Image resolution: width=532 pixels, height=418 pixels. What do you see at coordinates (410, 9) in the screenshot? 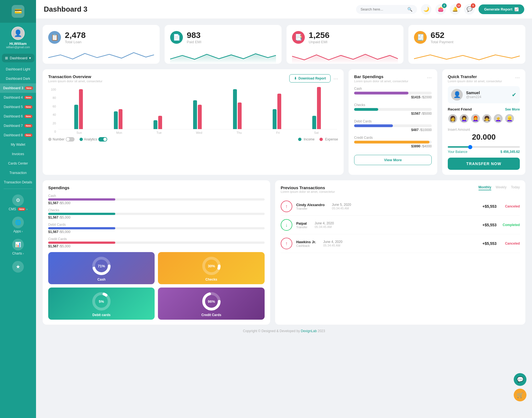
I see `search-icon: 🔍` at bounding box center [410, 9].